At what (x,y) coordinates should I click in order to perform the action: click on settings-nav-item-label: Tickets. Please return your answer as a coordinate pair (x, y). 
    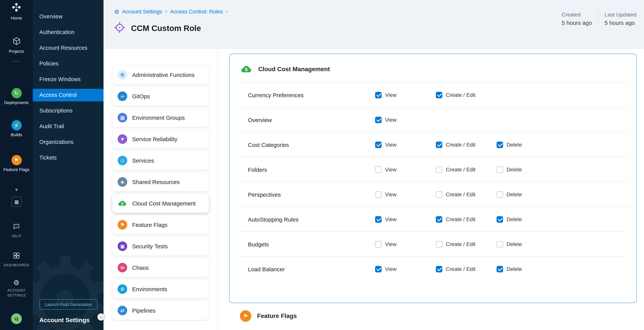
    Looking at the image, I should click on (48, 158).